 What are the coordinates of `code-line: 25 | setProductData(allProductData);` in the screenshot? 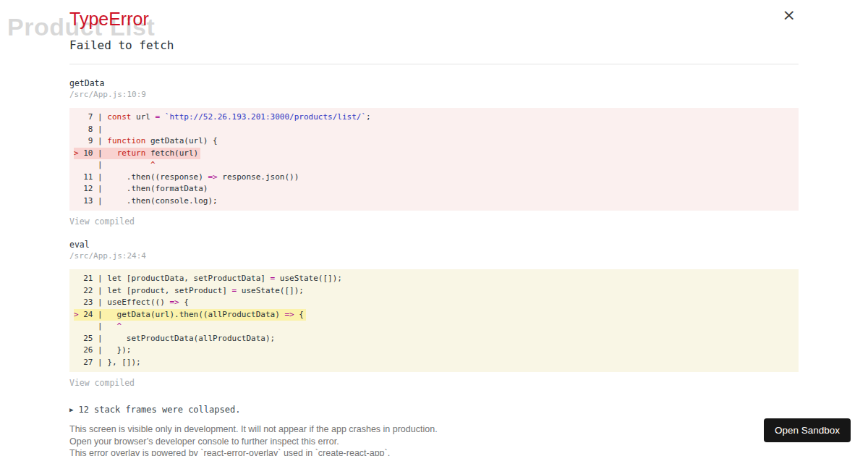 It's located at (434, 339).